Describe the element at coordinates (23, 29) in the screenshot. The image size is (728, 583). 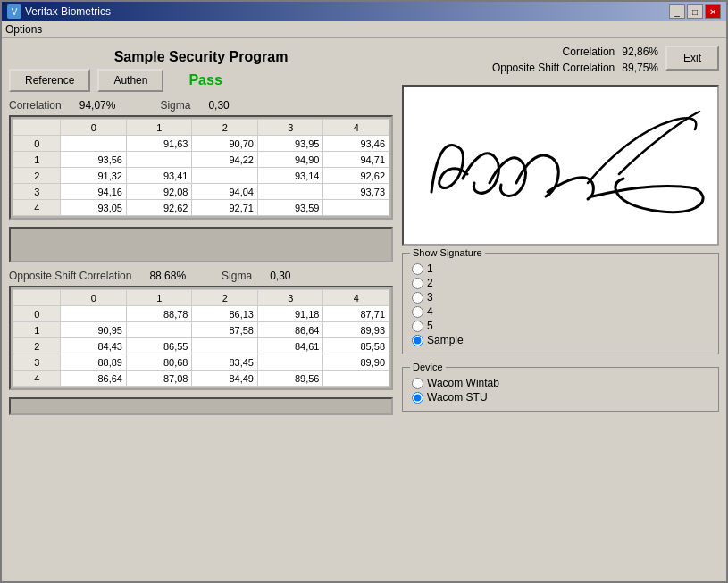
I see `options-menu: Options` at that location.